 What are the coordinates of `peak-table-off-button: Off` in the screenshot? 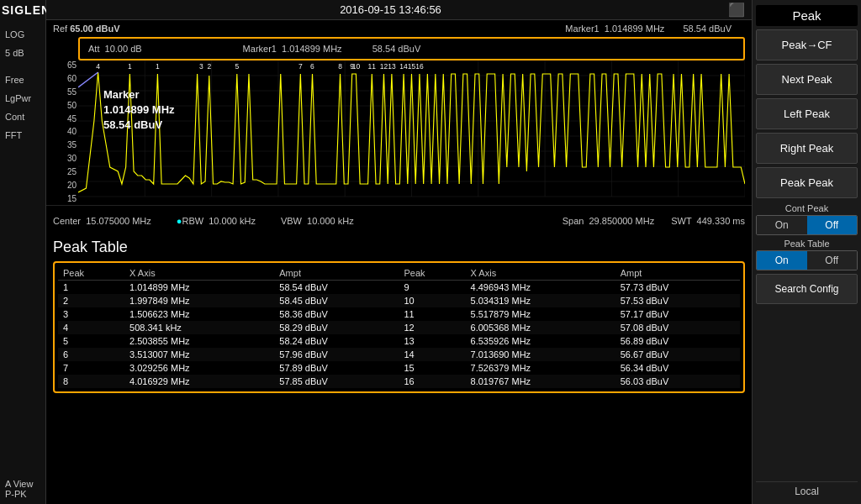 It's located at (832, 260).